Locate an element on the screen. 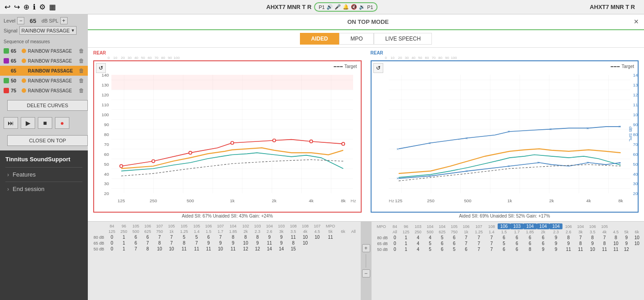  tab-live-speech: LIVE SPEECH is located at coordinates (403, 39).